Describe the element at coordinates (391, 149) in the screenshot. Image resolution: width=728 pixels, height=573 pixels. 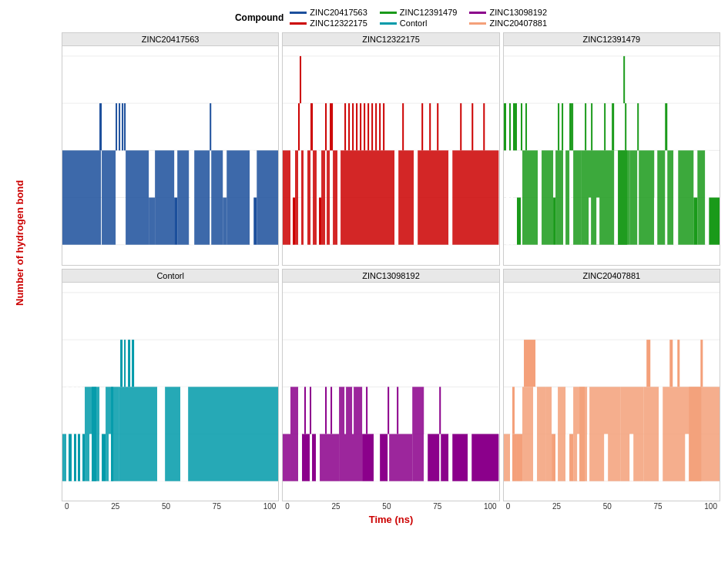
I see `panel-zinc12322175: ZINC12322175` at that location.